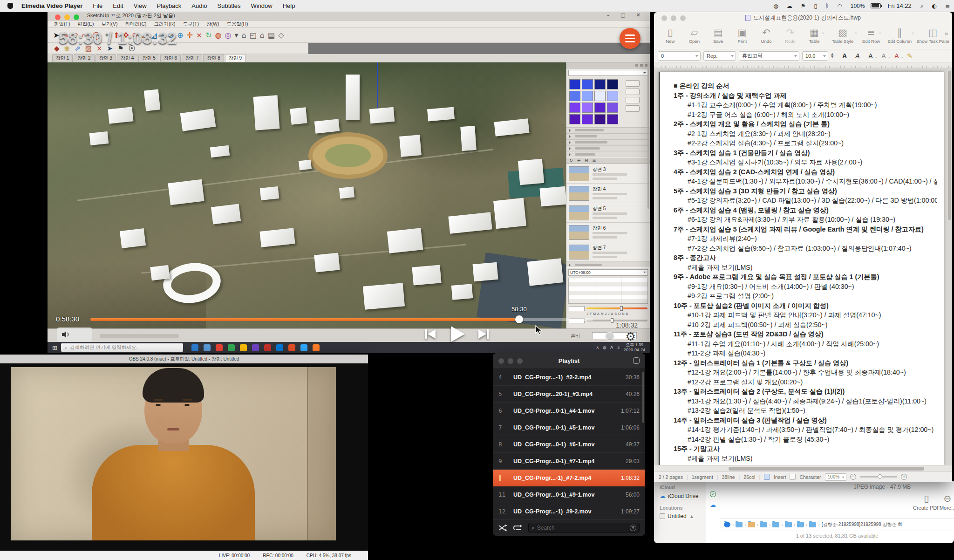 The height and width of the screenshot is (560, 954). I want to click on menubar-clock: Fri 14:22, so click(899, 6).